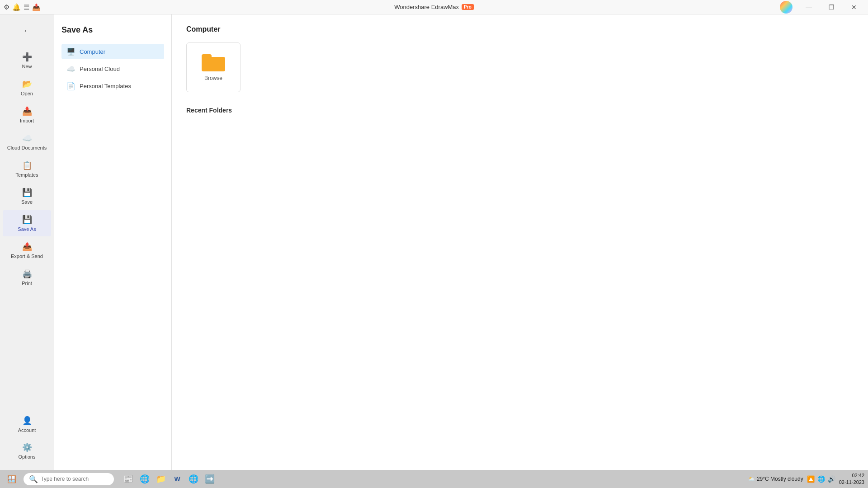 The image size is (868, 488). I want to click on templates-icon: 📋, so click(27, 165).